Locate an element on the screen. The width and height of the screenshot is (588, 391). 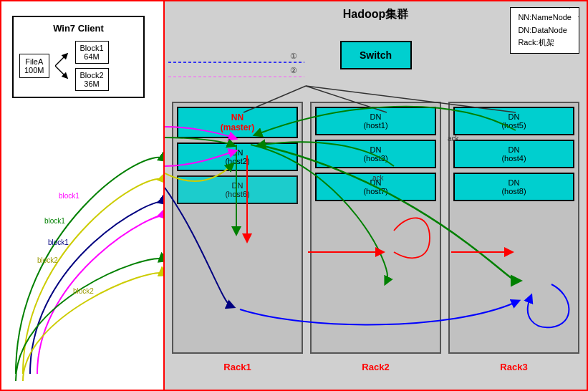
block1-box: Block1 64M is located at coordinates (92, 52).